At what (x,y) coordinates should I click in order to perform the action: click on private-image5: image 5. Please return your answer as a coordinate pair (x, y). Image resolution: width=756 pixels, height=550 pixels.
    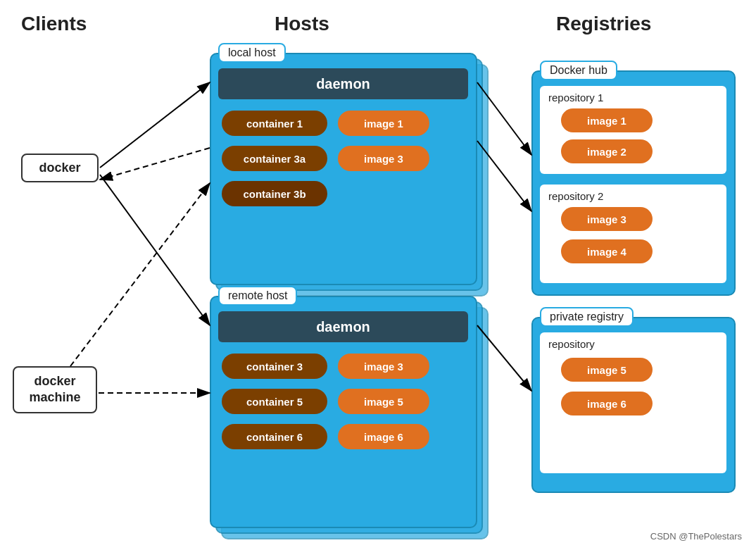
    Looking at the image, I should click on (607, 370).